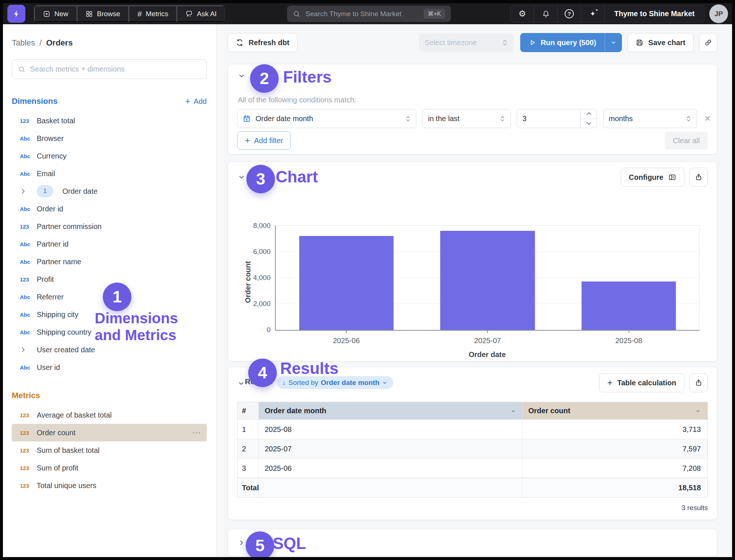 The width and height of the screenshot is (735, 560). What do you see at coordinates (68, 451) in the screenshot?
I see `field-label: Sum of basket total` at bounding box center [68, 451].